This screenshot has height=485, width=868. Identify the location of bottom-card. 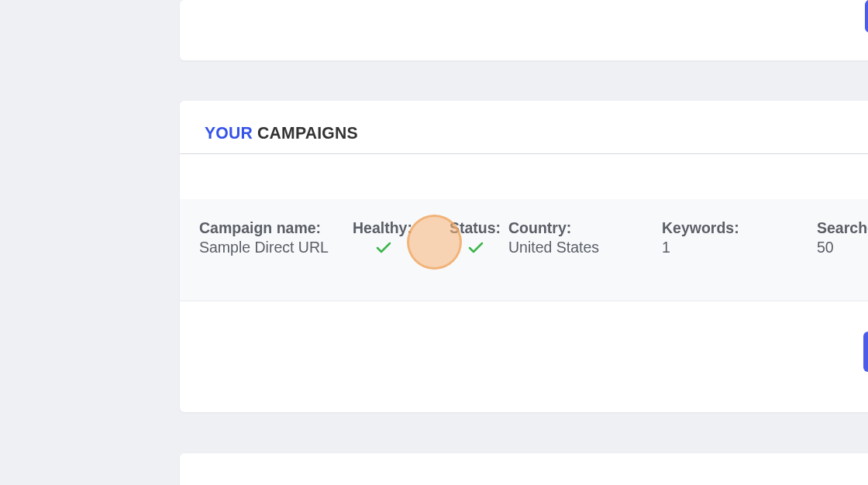
(524, 470).